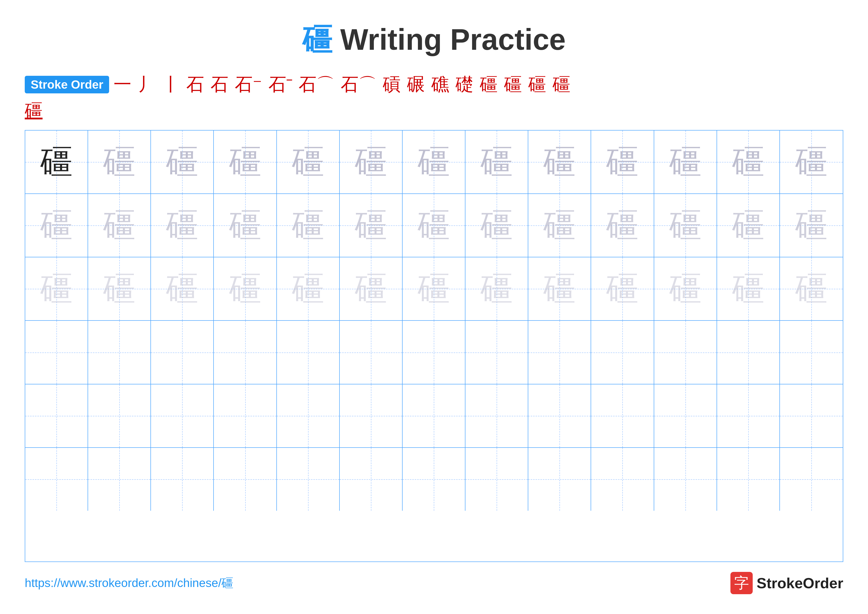 The width and height of the screenshot is (868, 614). I want to click on grid-cell-3-3: 礓, so click(182, 289).